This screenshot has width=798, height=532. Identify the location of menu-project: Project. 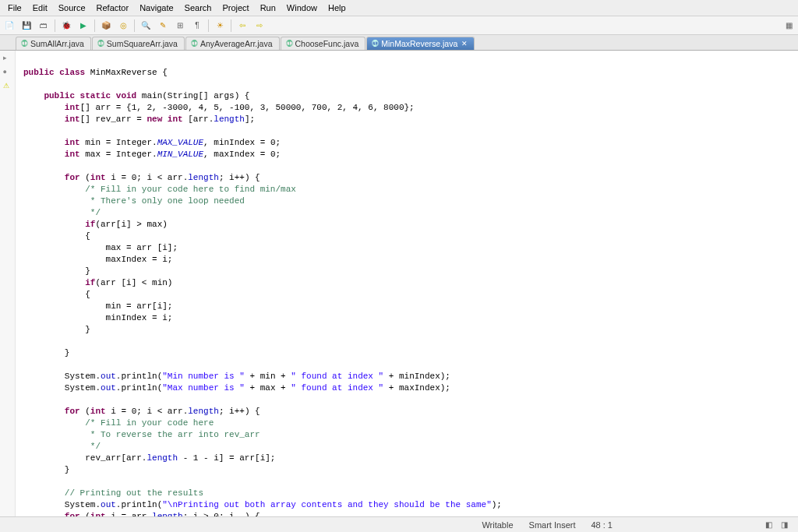
(235, 8).